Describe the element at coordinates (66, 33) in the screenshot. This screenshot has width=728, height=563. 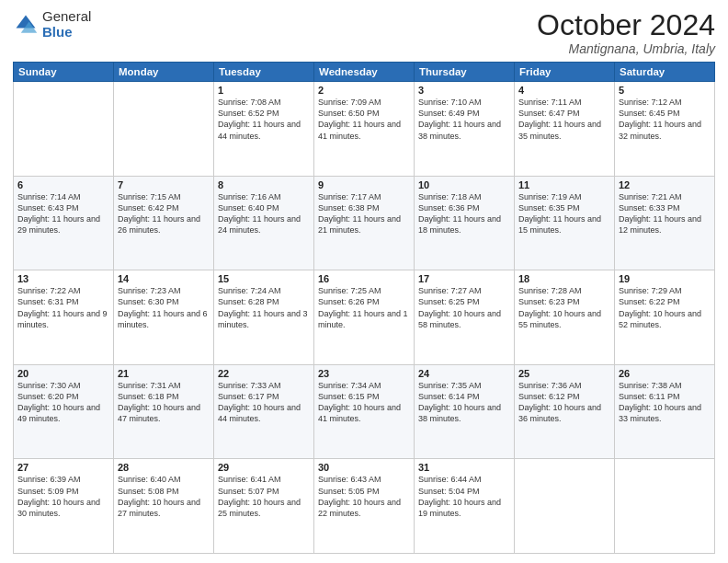
I see `logo-blue-text: Blue` at that location.